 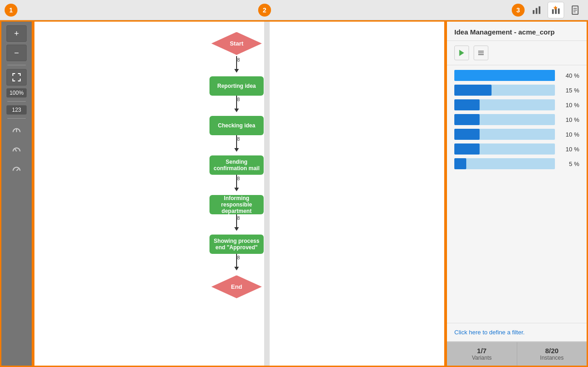 I want to click on gauge-3-button, so click(x=17, y=169).